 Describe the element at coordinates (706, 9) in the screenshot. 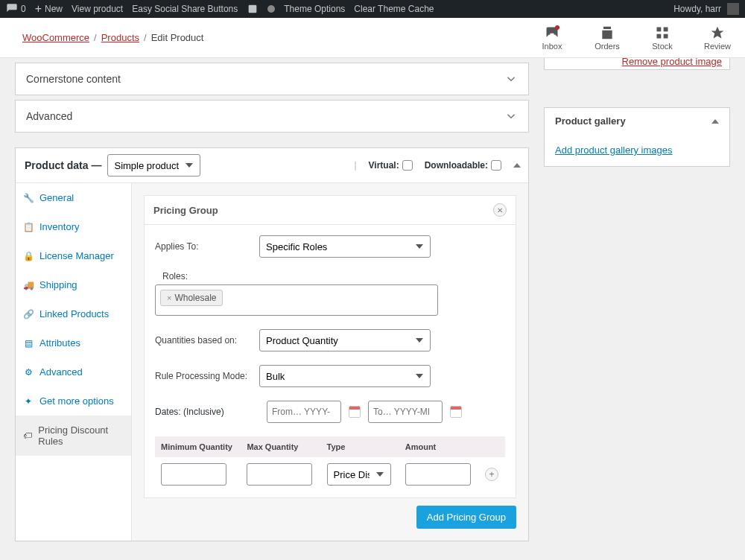

I see `adminbar-account: Howdy, harr` at that location.